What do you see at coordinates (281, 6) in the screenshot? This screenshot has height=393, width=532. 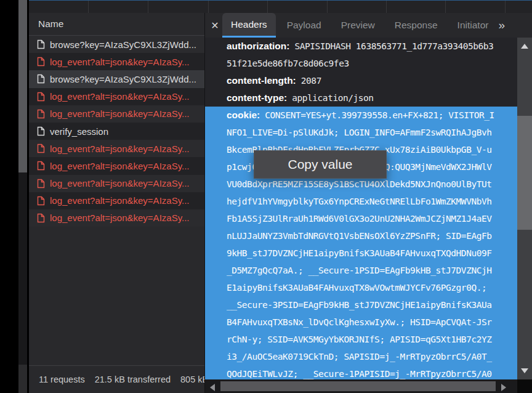 I see `network-overview-strip` at bounding box center [281, 6].